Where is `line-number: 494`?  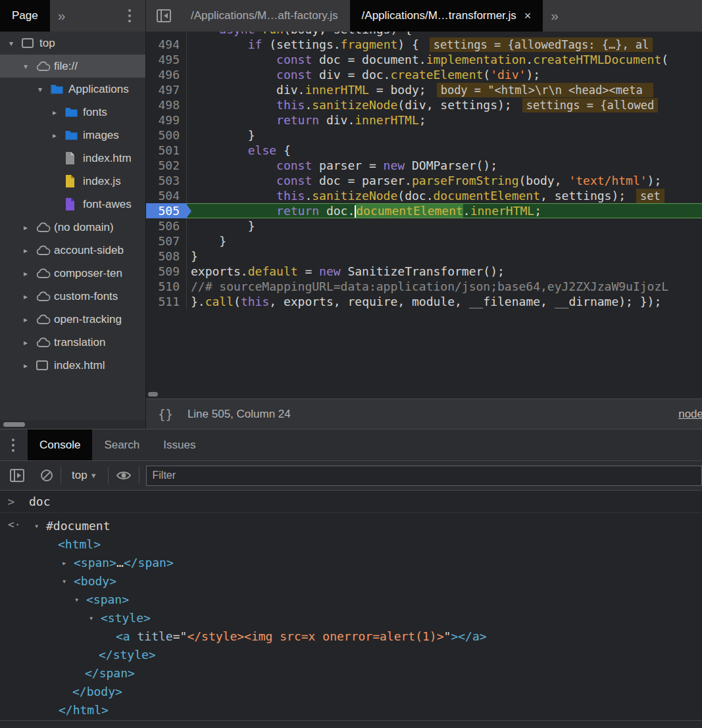
line-number: 494 is located at coordinates (166, 45).